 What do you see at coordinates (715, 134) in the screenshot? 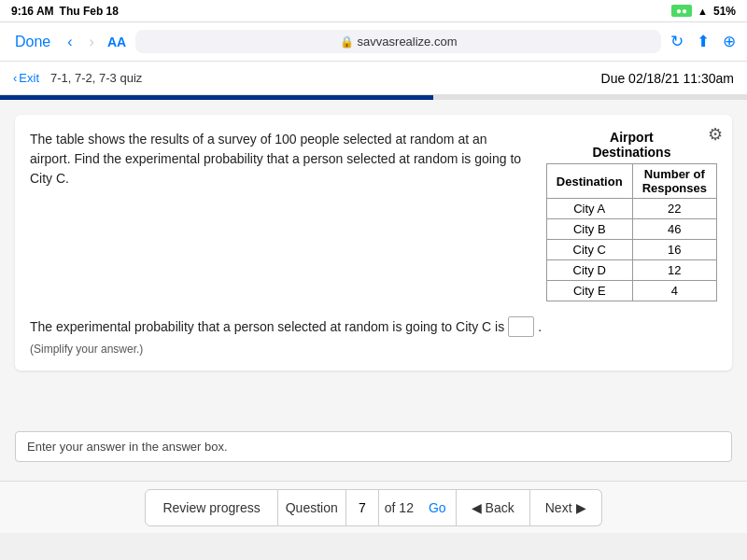
I see `gear-button: ⚙` at bounding box center [715, 134].